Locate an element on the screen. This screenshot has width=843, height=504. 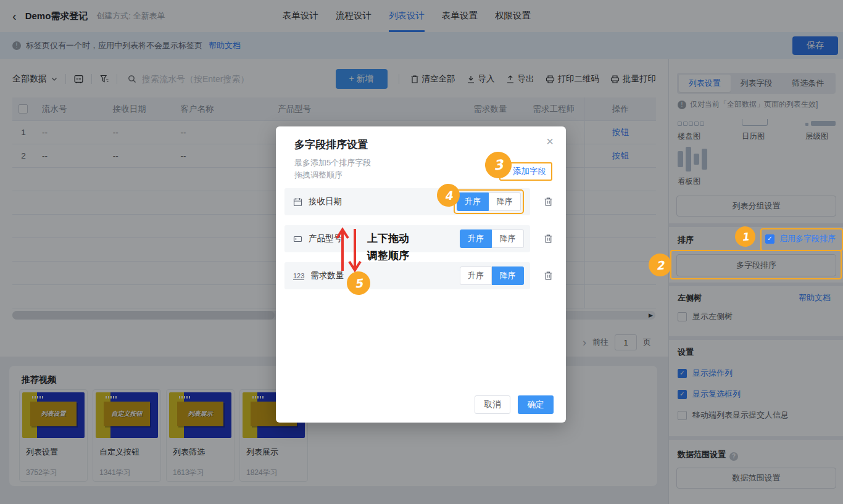
drag-hint-text: 上下拖动 is located at coordinates (388, 238).